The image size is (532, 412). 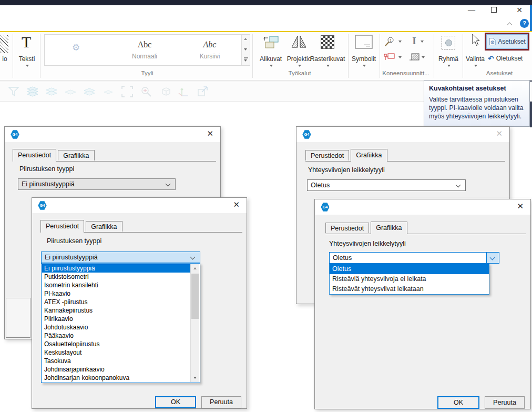 I want to click on export-view-icon, so click(x=203, y=92).